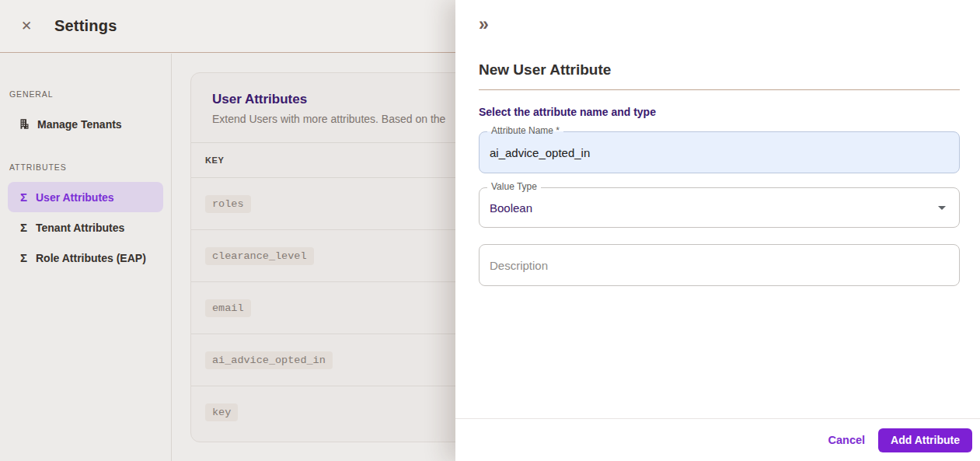  I want to click on description-placeholder: Description, so click(514, 266).